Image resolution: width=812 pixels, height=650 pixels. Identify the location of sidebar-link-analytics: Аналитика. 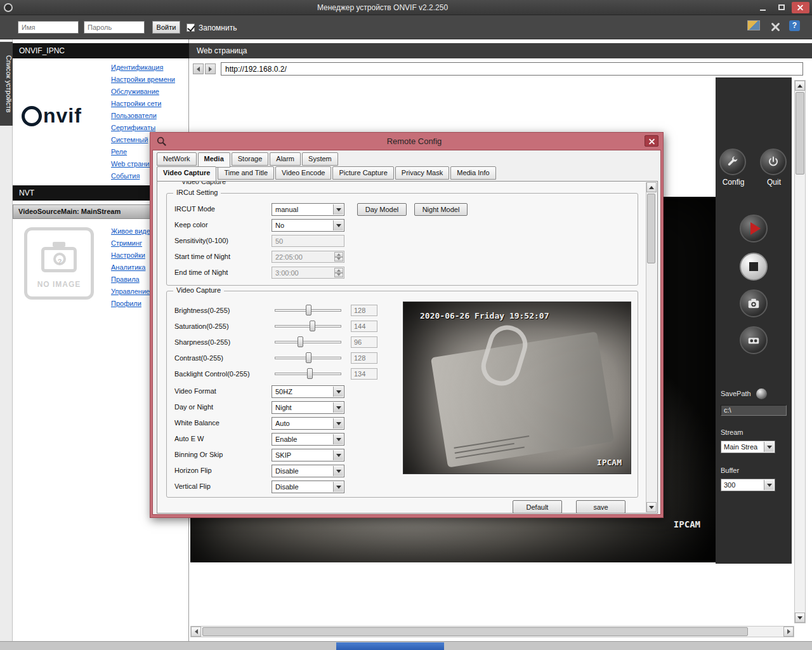
(128, 267).